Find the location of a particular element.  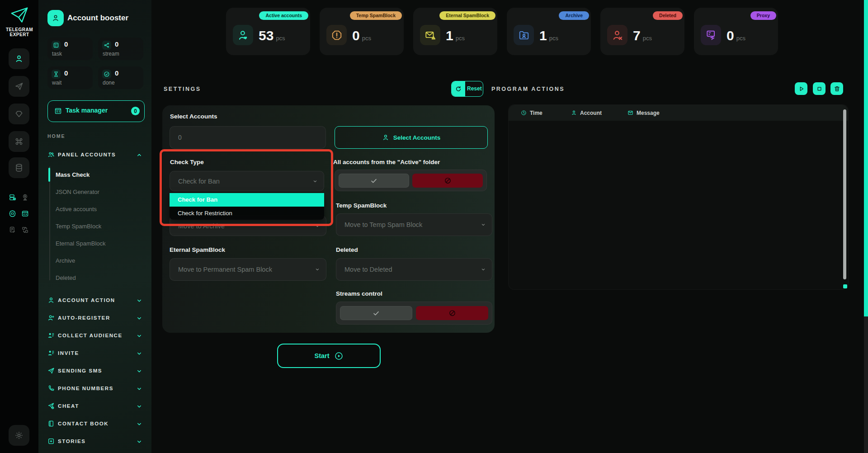

sidebar-item-json-generator: JSON Generator is located at coordinates (78, 193).